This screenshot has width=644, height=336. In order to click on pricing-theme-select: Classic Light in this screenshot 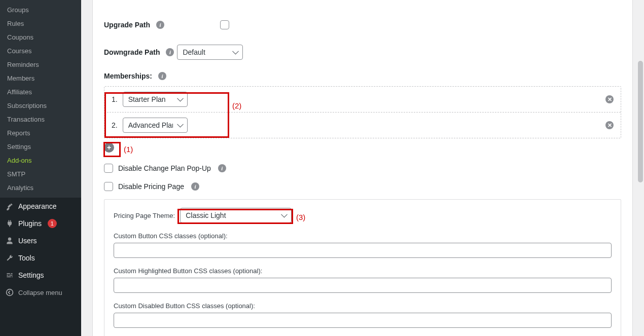, I will do `click(236, 215)`.